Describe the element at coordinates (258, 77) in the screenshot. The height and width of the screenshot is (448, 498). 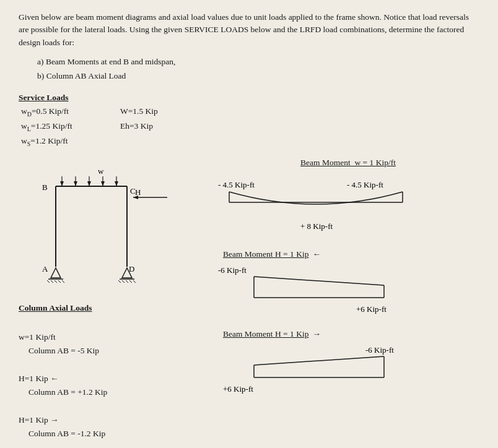
I see `problem-item-b: Column AB Axial Load` at that location.